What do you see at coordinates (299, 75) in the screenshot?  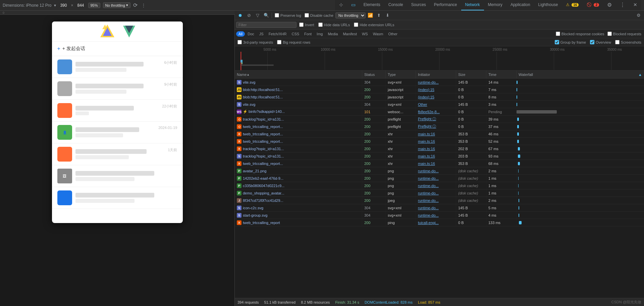 I see `col-header-name: Name` at bounding box center [299, 75].